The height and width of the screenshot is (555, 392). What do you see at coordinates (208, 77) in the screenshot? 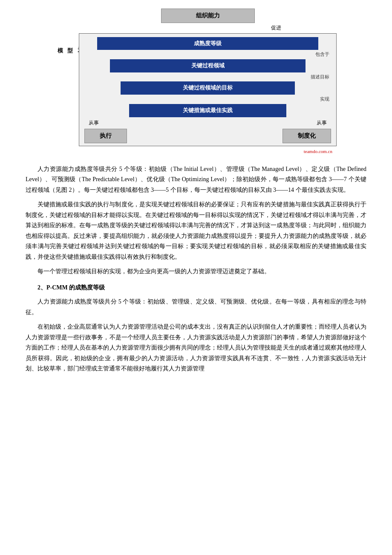
I see `describe-label: 描述目标` at bounding box center [208, 77].